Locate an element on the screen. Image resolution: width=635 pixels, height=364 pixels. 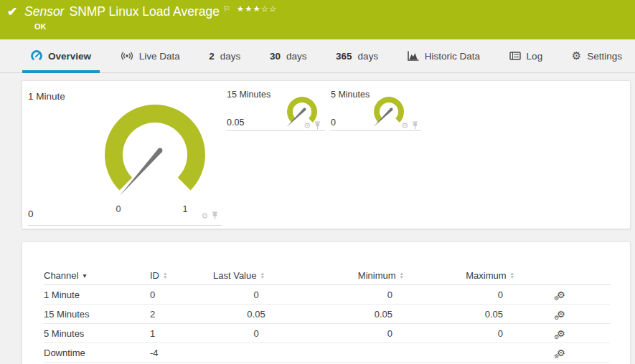
sensor-name: SNMP Linux Load Average is located at coordinates (144, 11).